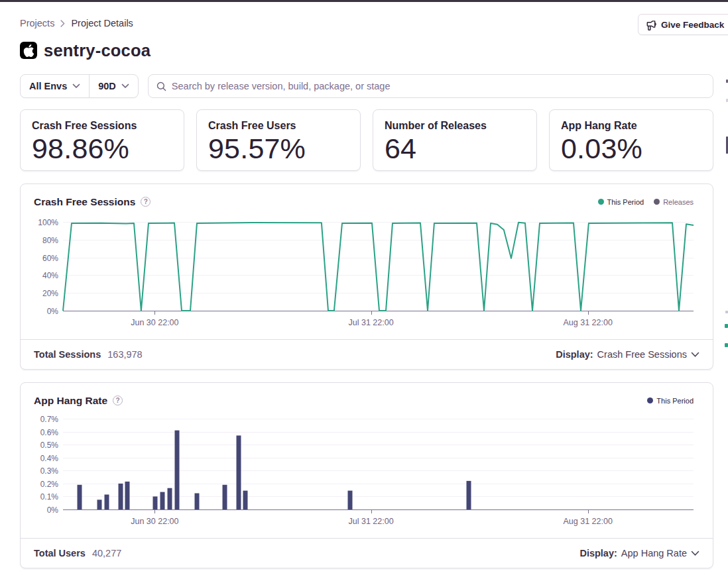 The image size is (728, 583). I want to click on total-value: 40,277, so click(107, 553).